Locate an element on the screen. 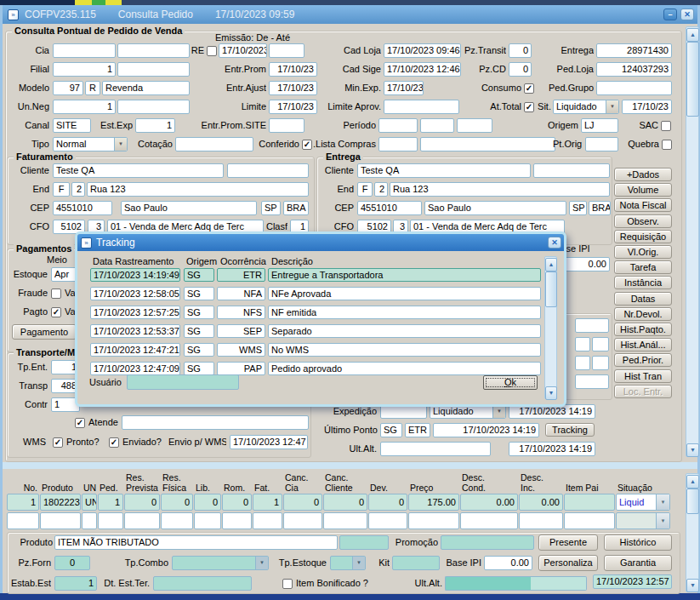  ent-cliente-extra-field is located at coordinates (572, 170).